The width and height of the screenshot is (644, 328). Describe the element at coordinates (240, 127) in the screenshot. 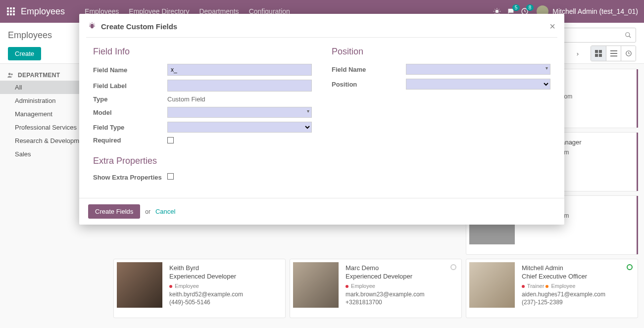

I see `select-field-type` at that location.